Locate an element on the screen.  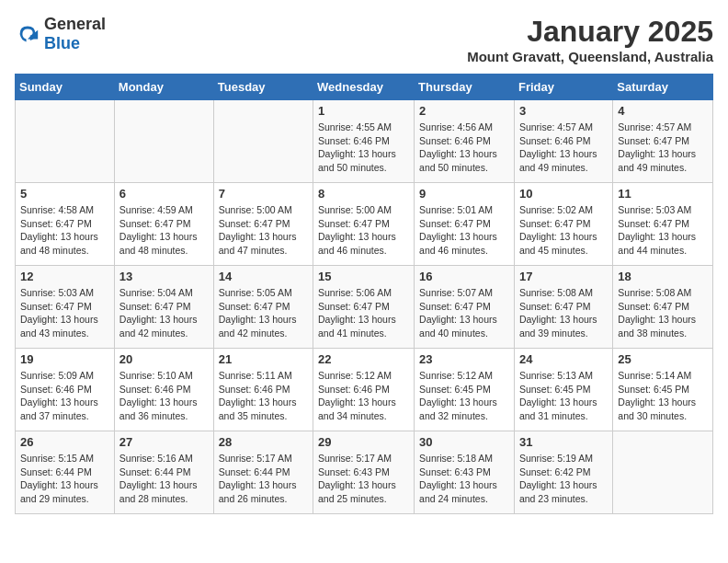
day-info: Sunrise: 5:17 AM Sunset: 6:44 PM Dayligh… is located at coordinates (263, 478).